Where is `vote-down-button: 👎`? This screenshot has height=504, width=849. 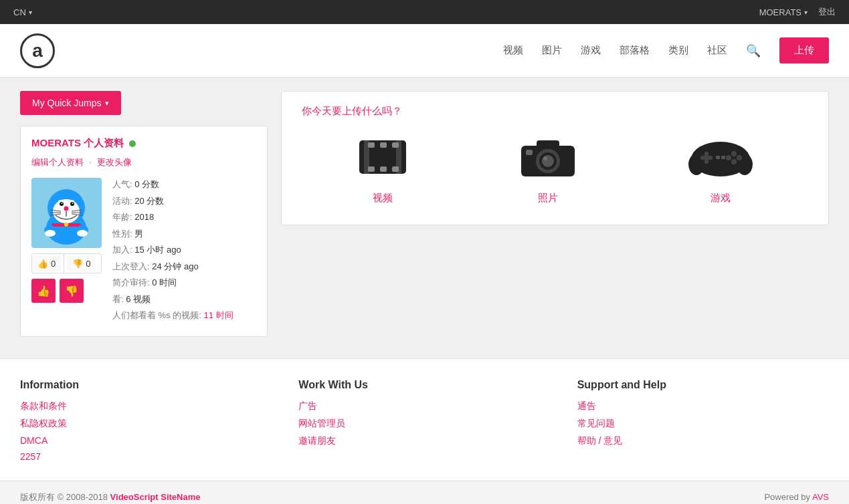 vote-down-button: 👎 is located at coordinates (72, 291).